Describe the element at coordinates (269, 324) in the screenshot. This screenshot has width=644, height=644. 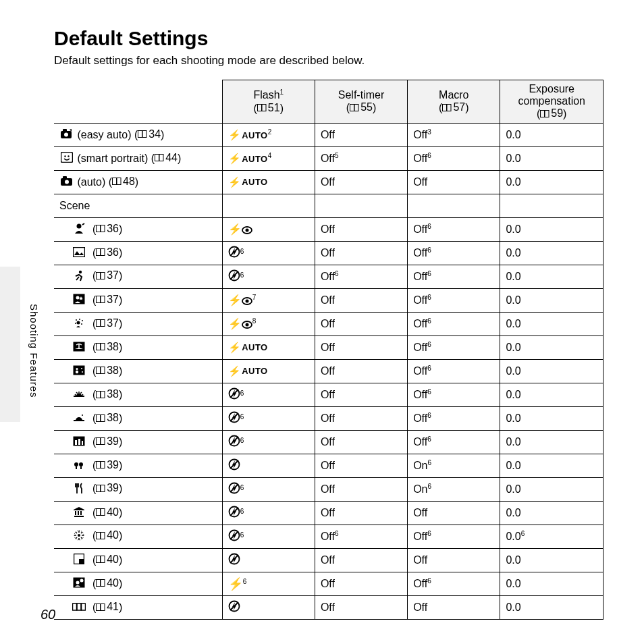
I see `flash-cell: ⚡8` at that location.